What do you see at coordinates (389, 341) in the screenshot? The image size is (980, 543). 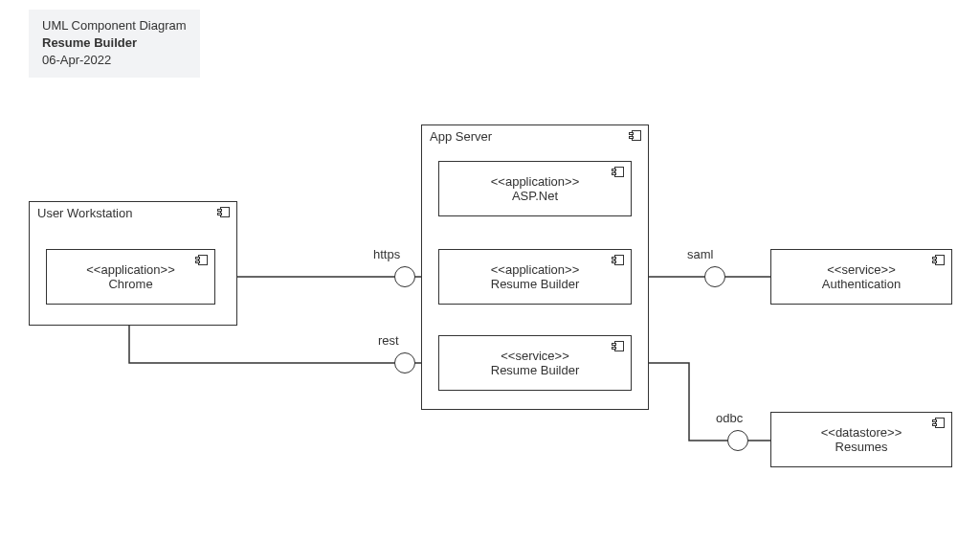 I see `connector-label-rest: rest` at bounding box center [389, 341].